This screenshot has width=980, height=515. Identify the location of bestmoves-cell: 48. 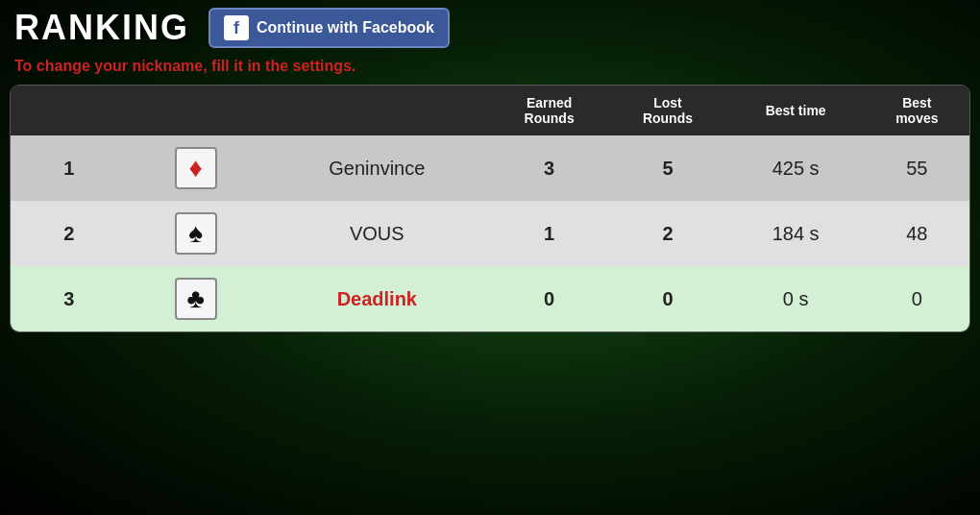
(917, 233).